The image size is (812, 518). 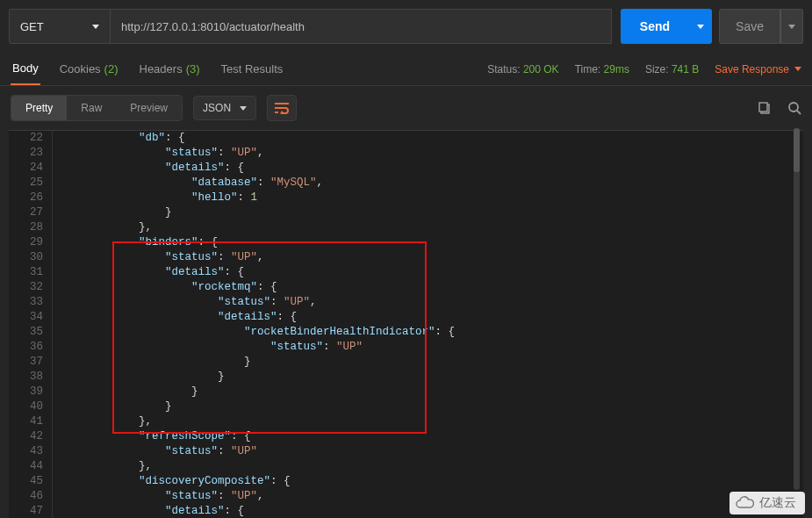 I want to click on vertical-scrollbar-thumb, so click(x=797, y=150).